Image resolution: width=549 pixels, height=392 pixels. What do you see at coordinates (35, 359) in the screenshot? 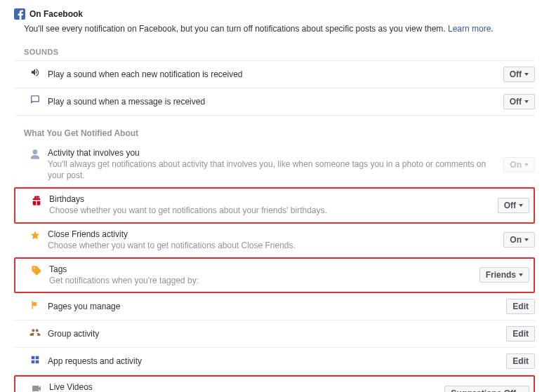
I see `apps-icon` at bounding box center [35, 359].